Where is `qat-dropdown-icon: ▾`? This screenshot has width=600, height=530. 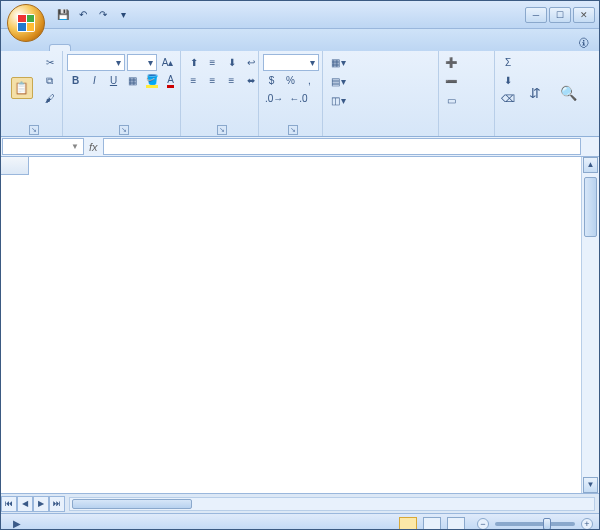 qat-dropdown-icon: ▾ is located at coordinates (123, 15).